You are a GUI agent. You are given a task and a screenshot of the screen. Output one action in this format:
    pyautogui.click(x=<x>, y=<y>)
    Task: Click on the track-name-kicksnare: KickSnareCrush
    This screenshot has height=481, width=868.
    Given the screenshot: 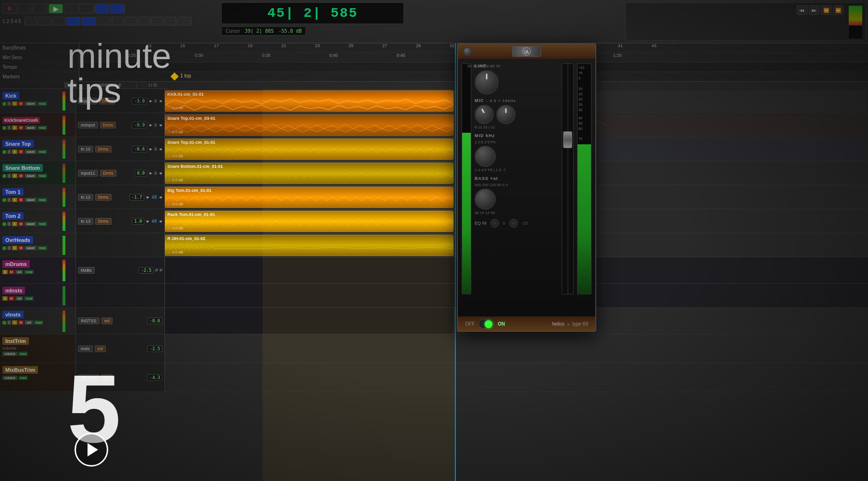 What is the action you would take?
    pyautogui.click(x=21, y=120)
    